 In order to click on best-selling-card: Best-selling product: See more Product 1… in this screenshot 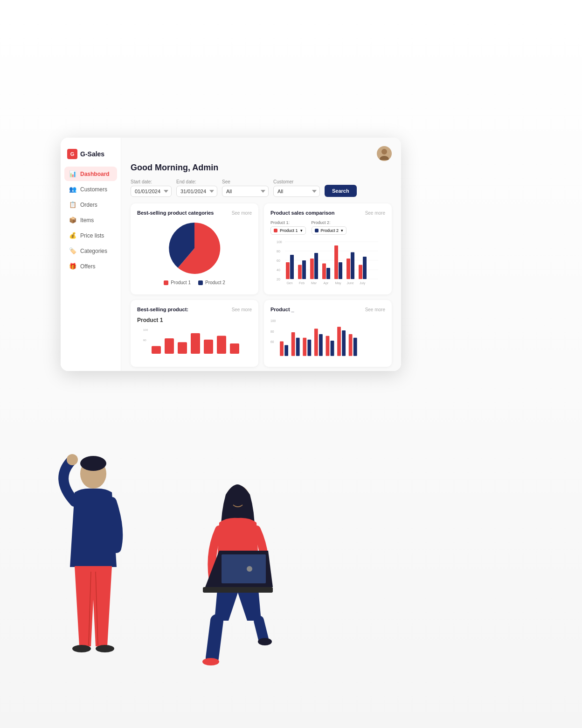, I will do `click(194, 333)`.